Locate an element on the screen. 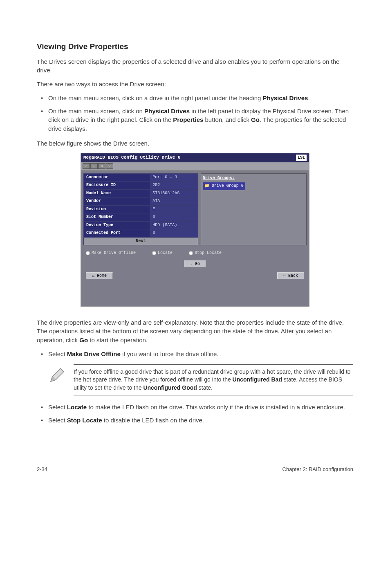  home-button: ⌂ Home is located at coordinates (99, 276).